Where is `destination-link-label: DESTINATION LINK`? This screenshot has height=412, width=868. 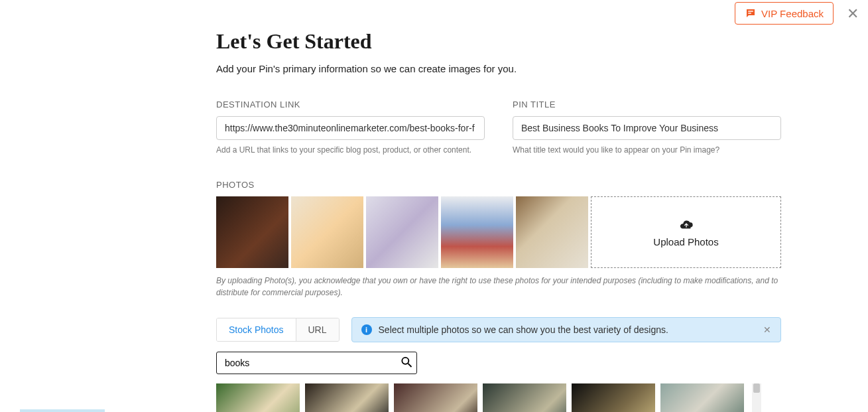
destination-link-label: DESTINATION LINK is located at coordinates (350, 105).